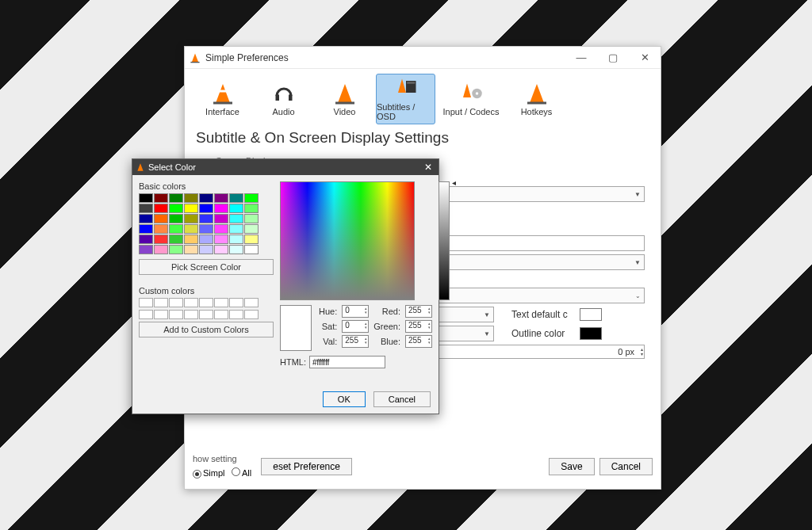 The width and height of the screenshot is (812, 530). I want to click on value-slider, so click(444, 241).